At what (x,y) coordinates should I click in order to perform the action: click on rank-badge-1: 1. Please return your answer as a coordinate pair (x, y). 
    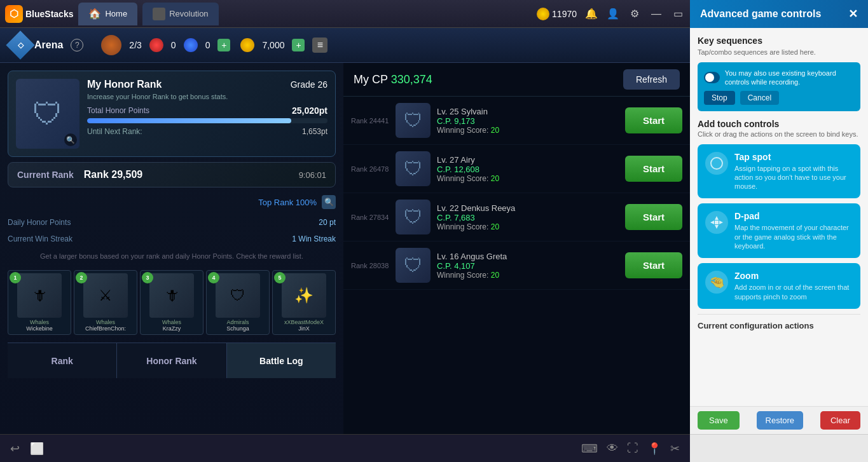
    Looking at the image, I should click on (15, 278).